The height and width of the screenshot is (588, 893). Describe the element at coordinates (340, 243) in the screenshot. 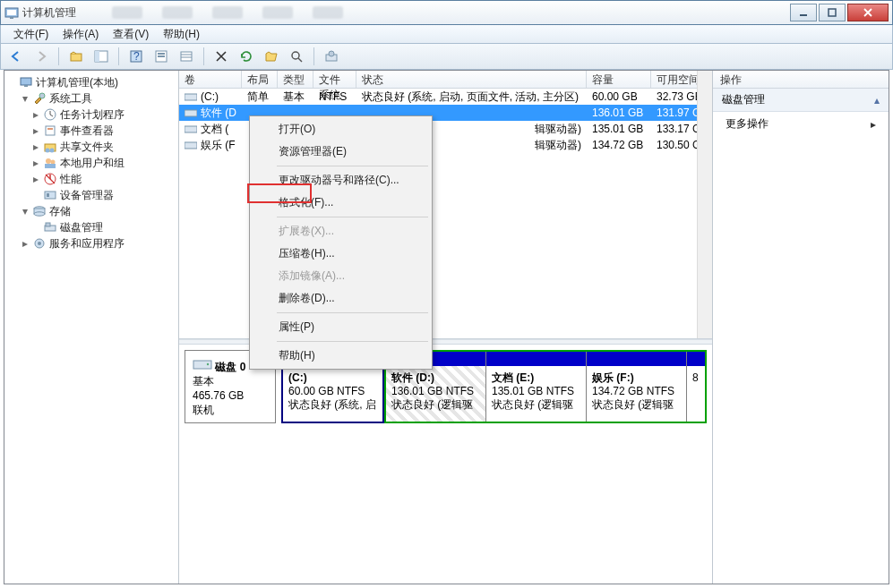

I see `context-menu: 打开(O) 资源管理器(E) 更改驱动器号和路径(C)... 格式化(F)...…` at that location.